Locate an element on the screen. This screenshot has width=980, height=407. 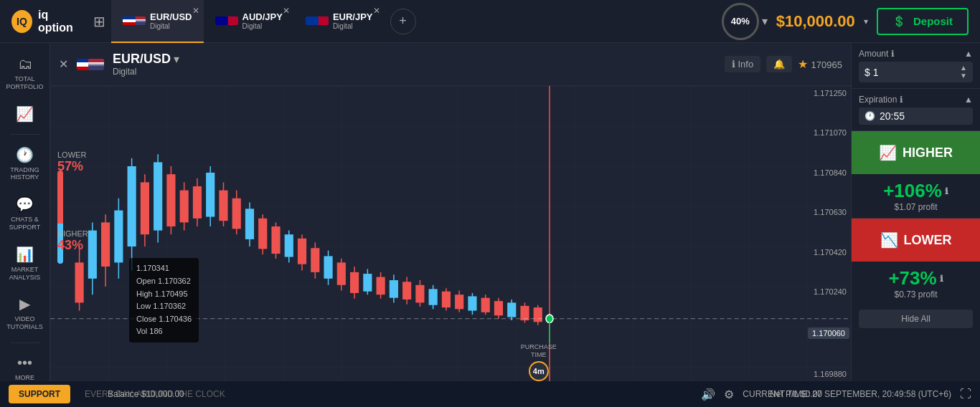
amount-expand-icon: ▲ is located at coordinates (969, 54).